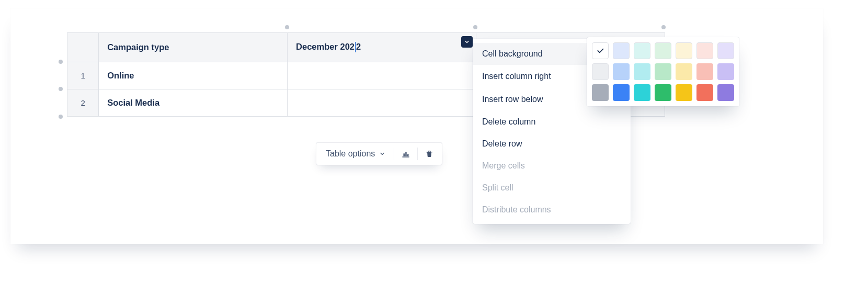  What do you see at coordinates (504, 166) in the screenshot?
I see `context-menu-item-label: Merge cells` at bounding box center [504, 166].